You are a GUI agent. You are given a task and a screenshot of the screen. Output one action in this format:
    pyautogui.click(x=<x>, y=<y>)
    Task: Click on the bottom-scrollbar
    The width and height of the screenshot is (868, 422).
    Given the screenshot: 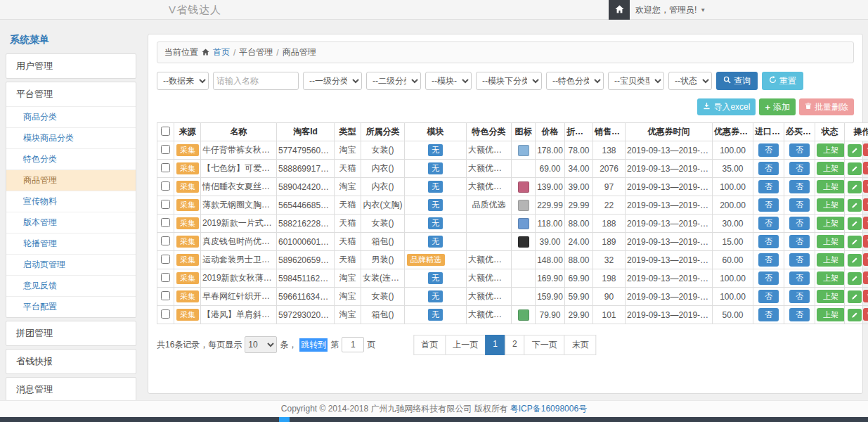 What is the action you would take?
    pyautogui.click(x=434, y=419)
    